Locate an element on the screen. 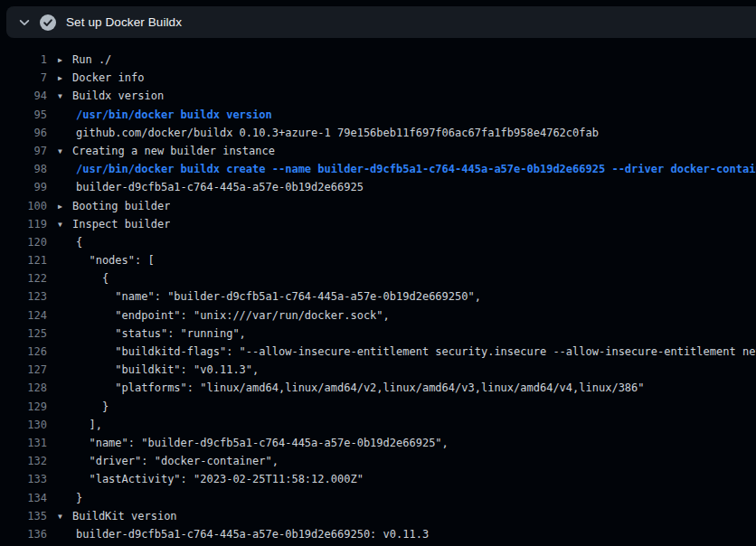  log-line: 98 /usr/bin/docker buildx create --name … is located at coordinates (378, 169).